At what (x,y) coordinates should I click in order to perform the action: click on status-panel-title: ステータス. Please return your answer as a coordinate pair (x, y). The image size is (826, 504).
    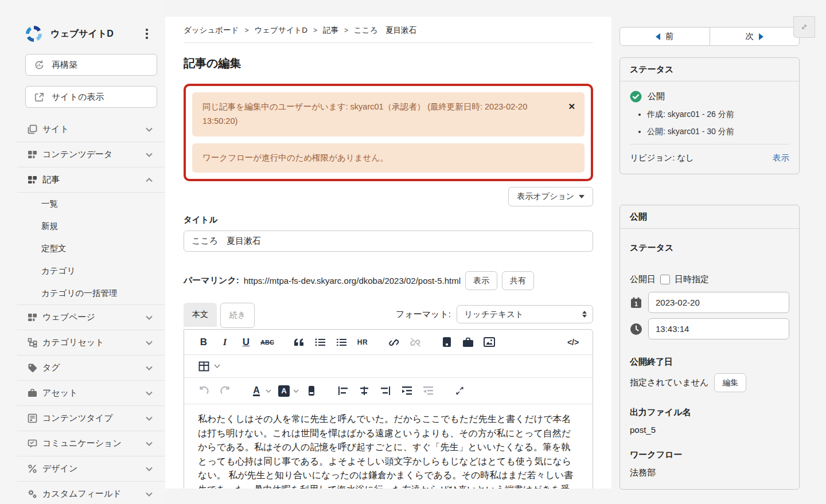
    Looking at the image, I should click on (710, 70).